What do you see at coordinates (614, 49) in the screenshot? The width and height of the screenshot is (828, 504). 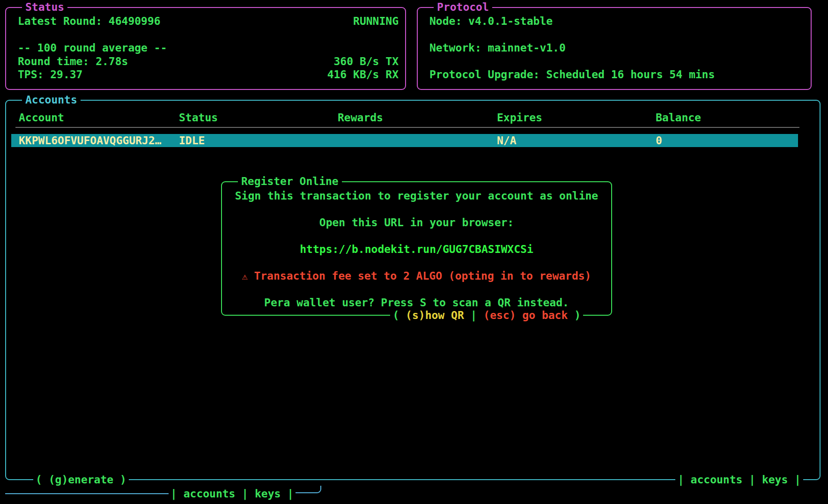 I see `protocol-panel: Protocol Node: v4.0.1-stable Network: ma…` at bounding box center [614, 49].